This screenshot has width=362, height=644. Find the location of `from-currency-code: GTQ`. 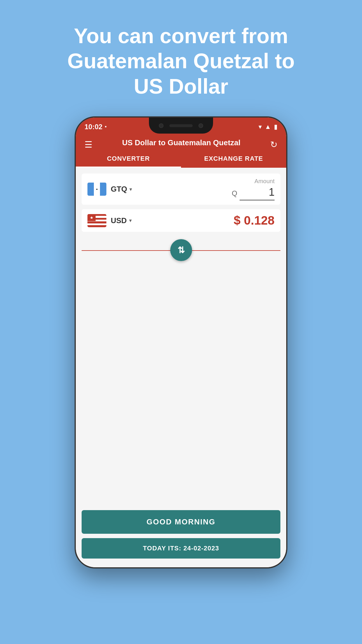

from-currency-code: GTQ is located at coordinates (119, 189).